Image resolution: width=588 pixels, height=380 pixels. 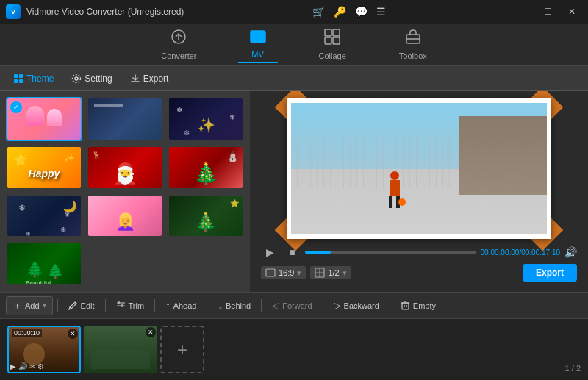 I want to click on clip-item-2: ✕, so click(x=121, y=350).